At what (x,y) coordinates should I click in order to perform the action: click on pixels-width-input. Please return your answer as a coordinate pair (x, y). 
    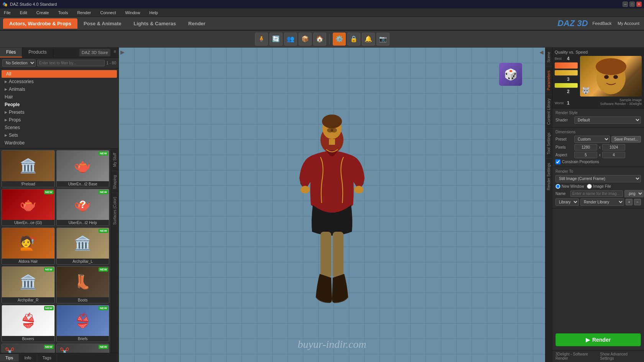
    Looking at the image, I should click on (586, 147).